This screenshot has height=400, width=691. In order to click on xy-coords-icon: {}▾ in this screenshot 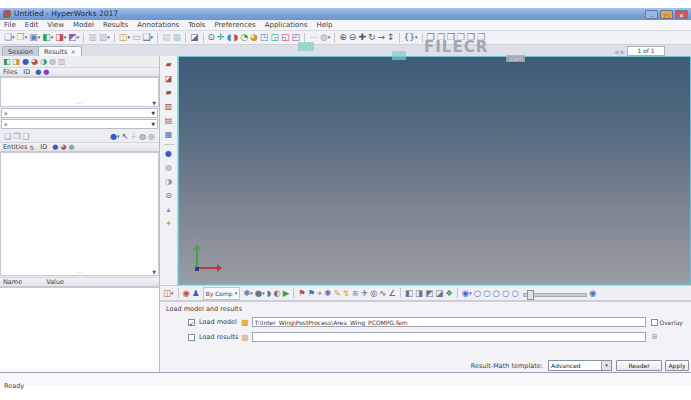, I will do `click(411, 38)`.